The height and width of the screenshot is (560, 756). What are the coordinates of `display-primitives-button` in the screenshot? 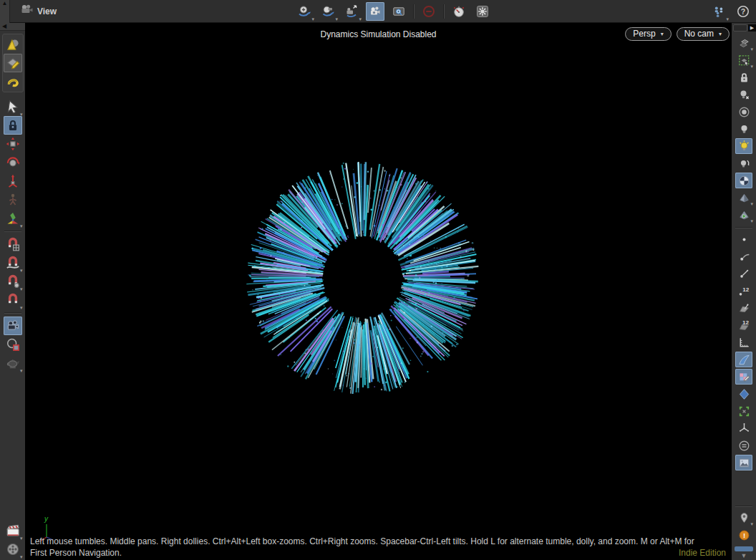 It's located at (744, 308).